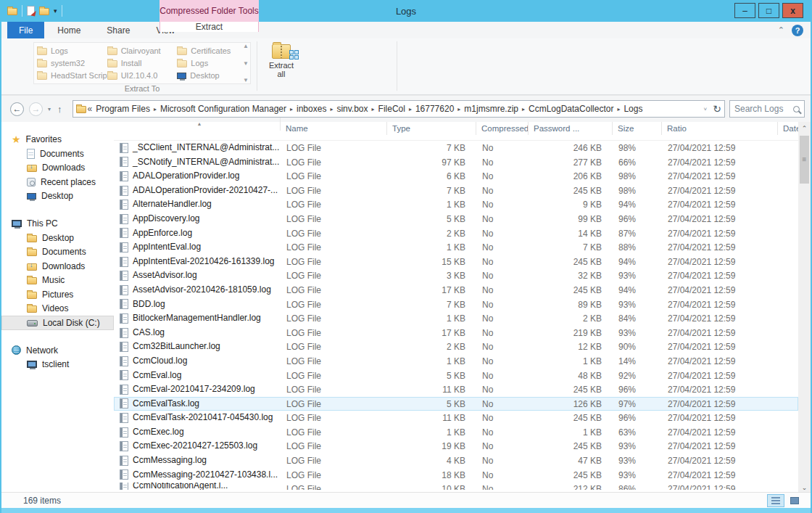 This screenshot has height=513, width=812. Describe the element at coordinates (58, 281) in the screenshot. I see `sidebar-item-music: Music` at that location.